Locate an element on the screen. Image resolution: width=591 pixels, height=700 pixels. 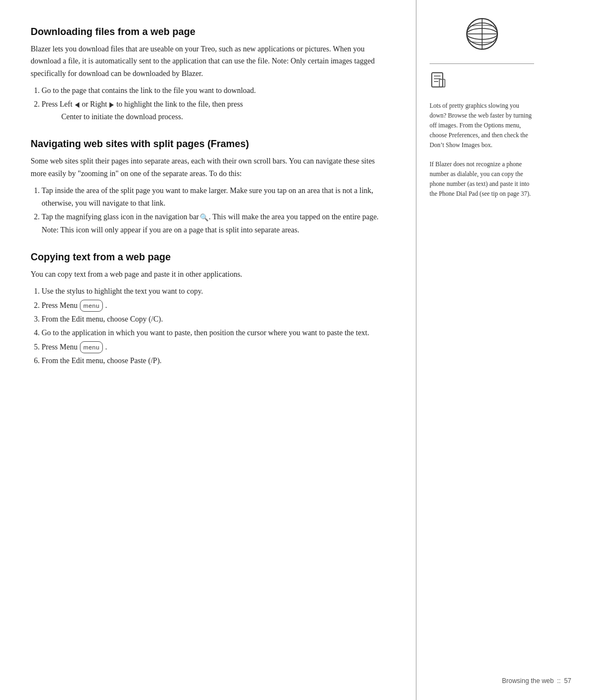
sidebar-tip1-text: Lots of pretty graphics slowing you down… is located at coordinates (482, 126).